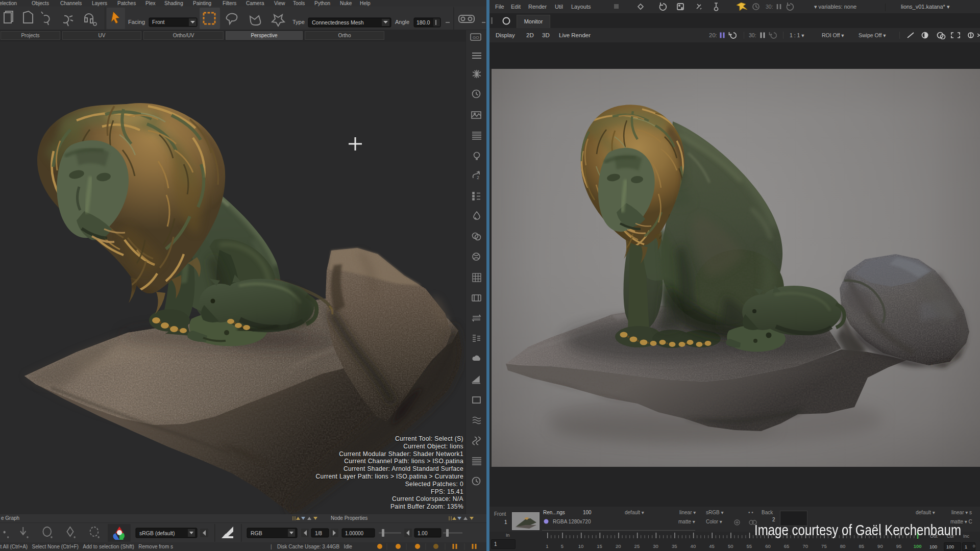 This screenshot has height=551, width=980. Describe the element at coordinates (619, 546) in the screenshot. I see `svg-text: 20` at that location.